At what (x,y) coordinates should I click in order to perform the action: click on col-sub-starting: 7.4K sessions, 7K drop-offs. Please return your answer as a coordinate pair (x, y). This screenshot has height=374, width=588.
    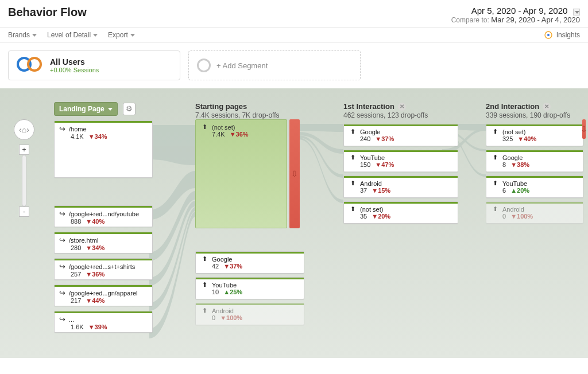
    Looking at the image, I should click on (253, 115).